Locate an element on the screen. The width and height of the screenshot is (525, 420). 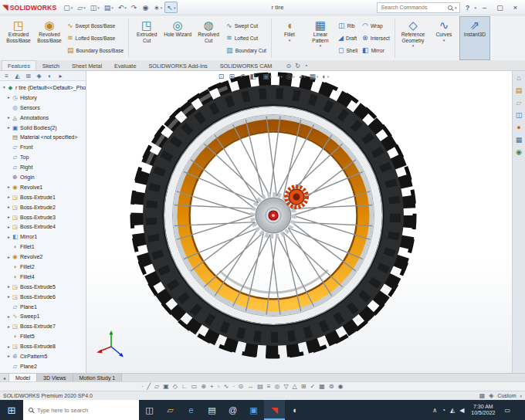
taskbar-app-icon: ▱ is located at coordinates (170, 410).